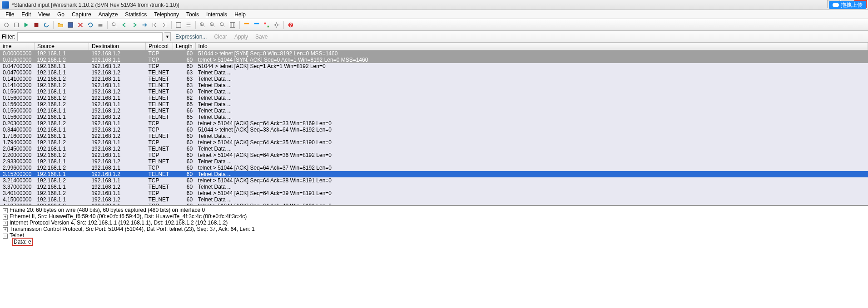 This screenshot has height=308, width=868. What do you see at coordinates (434, 168) in the screenshot?
I see `packet-row: 2.99600000192.168.1.2192.168.1.1TCP60tel…` at bounding box center [434, 168].